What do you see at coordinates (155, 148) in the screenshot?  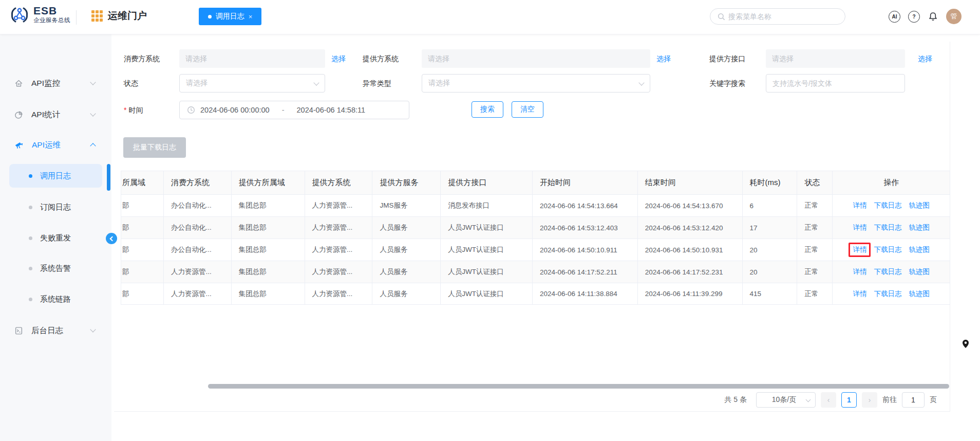 I see `batch-download-button: 批量下载日志` at bounding box center [155, 148].